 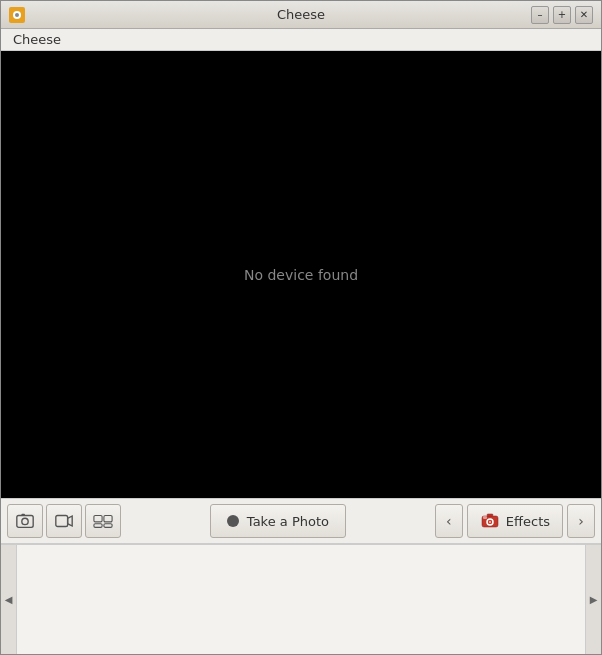 What do you see at coordinates (37, 40) in the screenshot?
I see `menu-label-cheese: Cheese` at bounding box center [37, 40].